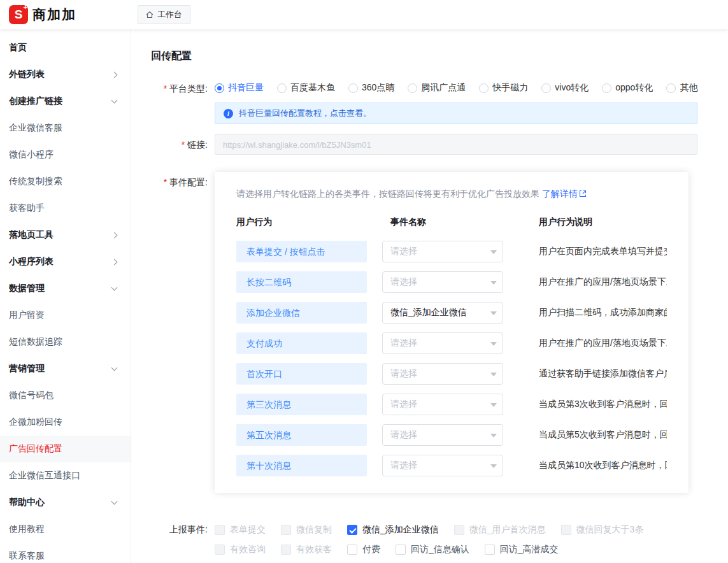  What do you see at coordinates (500, 530) in the screenshot?
I see `cb-wechat-first-user-message: 微信_用户首次消息` at bounding box center [500, 530].